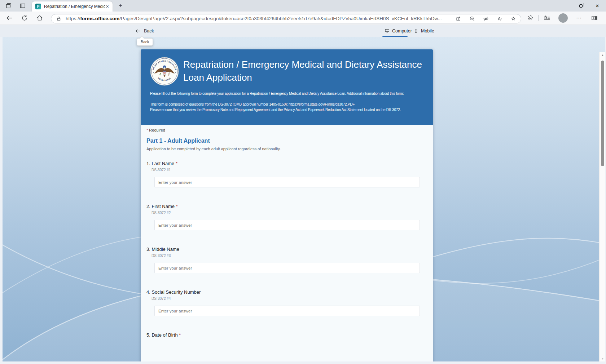  What do you see at coordinates (579, 18) in the screenshot?
I see `more-menu-icon: ⋯` at bounding box center [579, 18].